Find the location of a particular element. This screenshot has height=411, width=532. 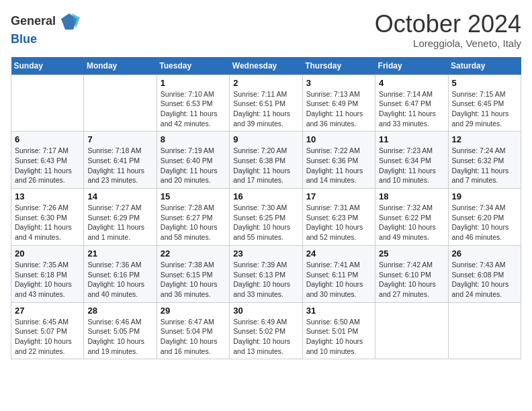

day-info: Sunrise: 7:31 AM Sunset: 6:23 PM Dayligh… is located at coordinates (339, 223).